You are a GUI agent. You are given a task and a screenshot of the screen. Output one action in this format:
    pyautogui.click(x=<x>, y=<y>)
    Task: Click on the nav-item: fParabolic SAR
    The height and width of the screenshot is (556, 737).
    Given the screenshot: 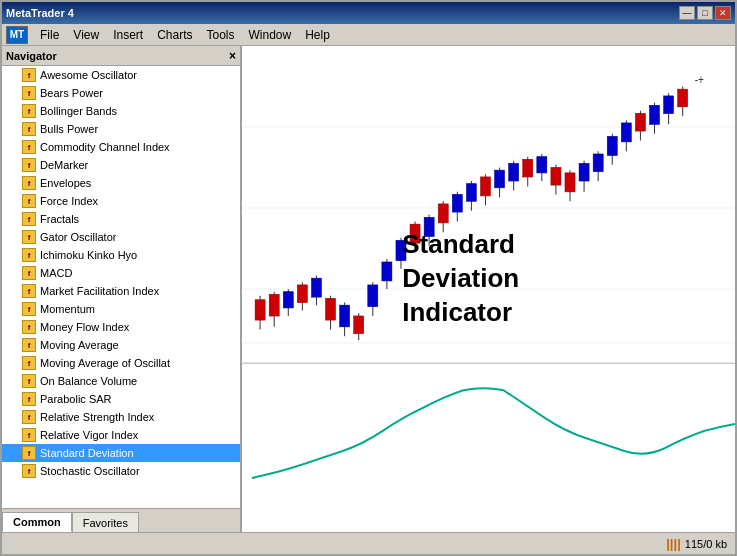 What is the action you would take?
    pyautogui.click(x=121, y=399)
    